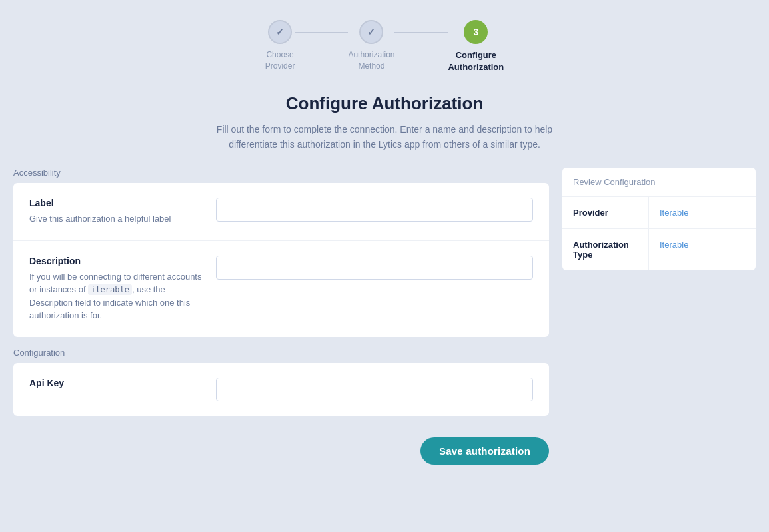 Image resolution: width=769 pixels, height=532 pixels. What do you see at coordinates (280, 32) in the screenshot?
I see `step-circle-choose-provider: ✓` at bounding box center [280, 32].